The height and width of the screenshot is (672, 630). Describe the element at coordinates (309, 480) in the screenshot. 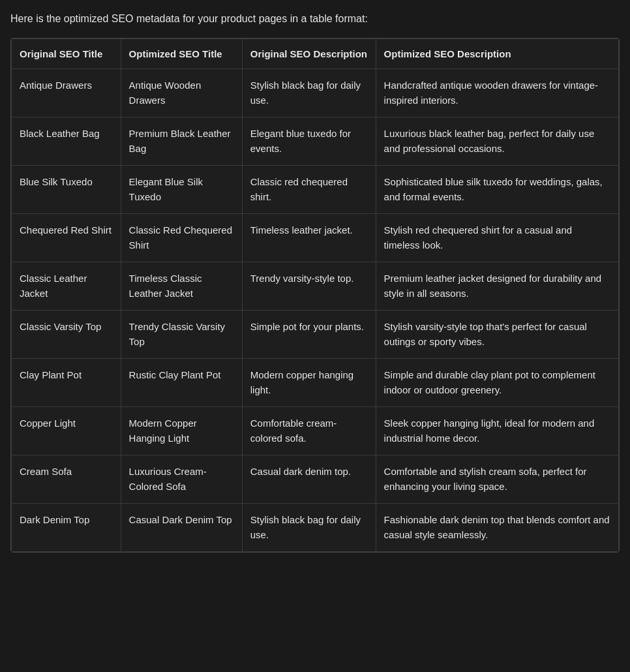

I see `cell-original-desc: Casual dark denim top.` at that location.